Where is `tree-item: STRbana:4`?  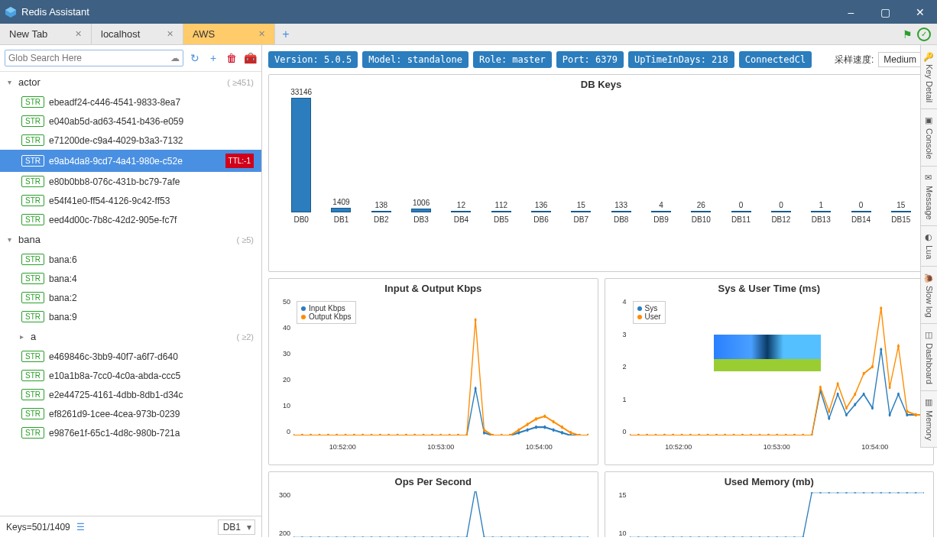 tree-item: STRbana:4 is located at coordinates (131, 278).